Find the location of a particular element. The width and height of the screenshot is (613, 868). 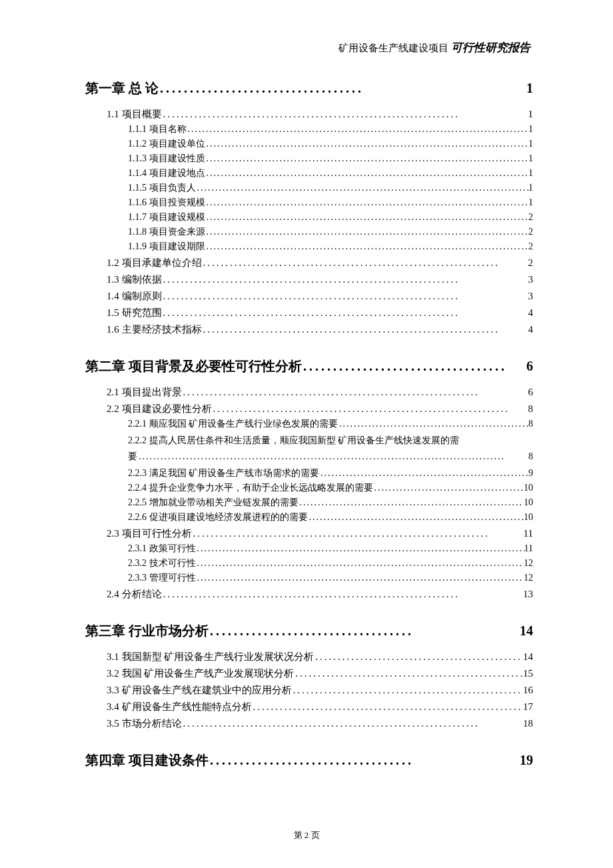

toc-entry: 2.2 项目建设必要性分析...........................… is located at coordinates (320, 409).